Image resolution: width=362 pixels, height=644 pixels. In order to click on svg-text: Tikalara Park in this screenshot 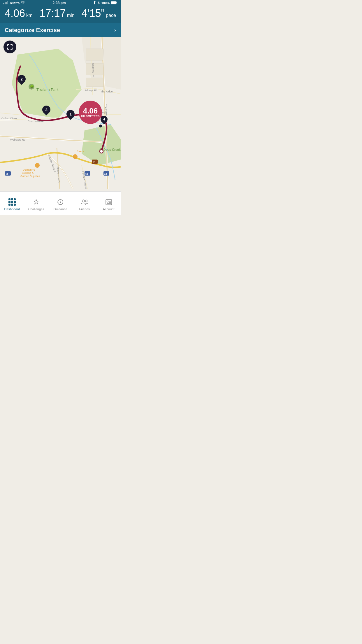, I will do `click(48, 90)`.